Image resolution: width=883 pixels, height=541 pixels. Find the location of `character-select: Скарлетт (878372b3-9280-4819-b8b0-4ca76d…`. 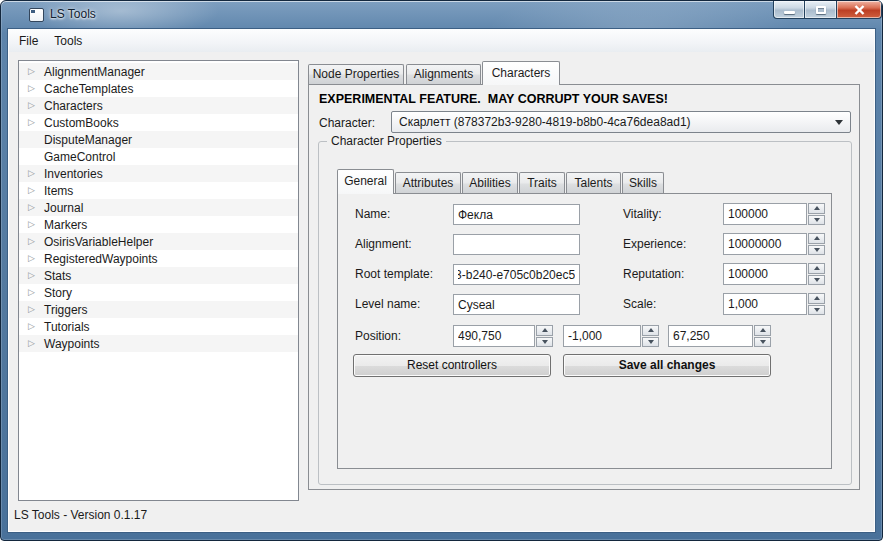

character-select: Скарлетт (878372b3-9280-4819-b8b0-4ca76d… is located at coordinates (621, 122).